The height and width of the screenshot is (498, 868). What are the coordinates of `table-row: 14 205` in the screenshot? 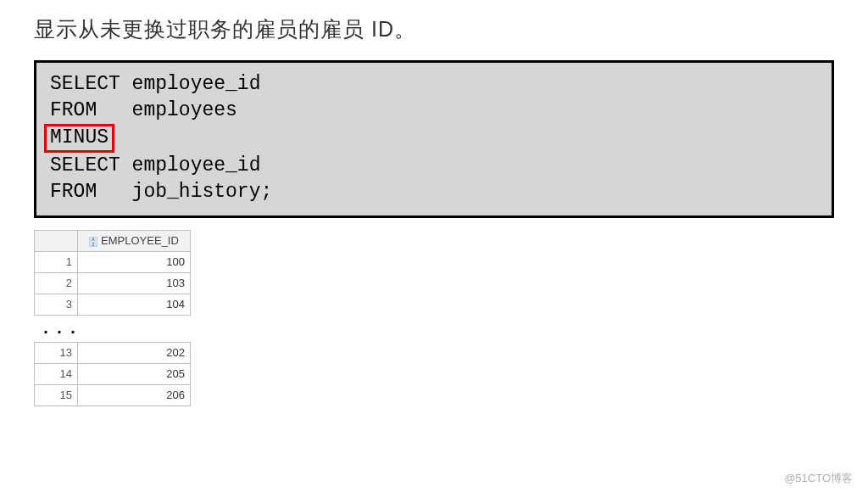 It's located at (113, 373).